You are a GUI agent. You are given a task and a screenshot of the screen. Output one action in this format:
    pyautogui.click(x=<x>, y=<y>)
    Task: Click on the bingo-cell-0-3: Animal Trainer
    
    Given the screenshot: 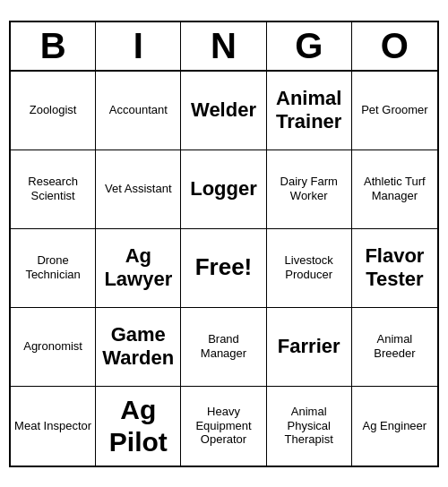 What is the action you would take?
    pyautogui.click(x=310, y=111)
    